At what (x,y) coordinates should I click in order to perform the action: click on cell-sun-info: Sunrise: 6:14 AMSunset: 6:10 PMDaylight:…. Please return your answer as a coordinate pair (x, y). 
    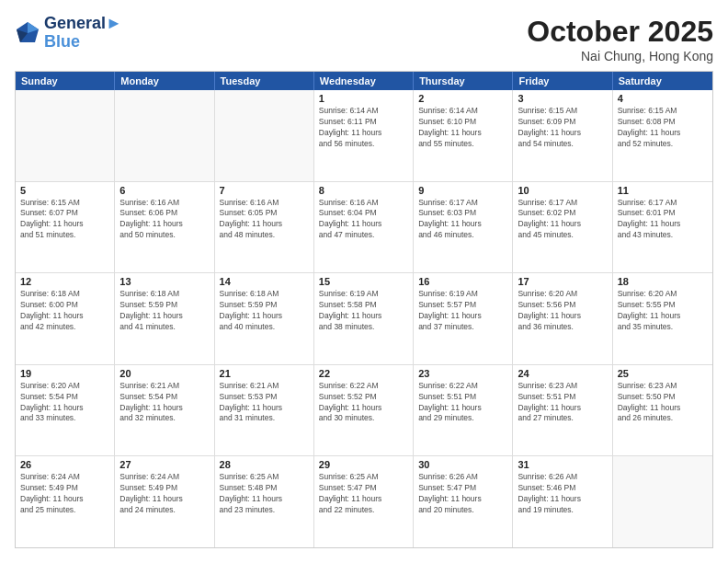
    Looking at the image, I should click on (463, 128).